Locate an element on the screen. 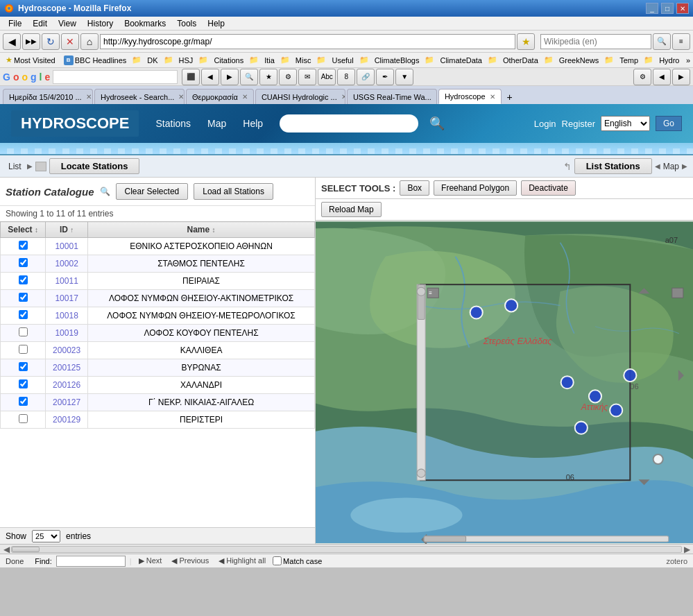 The height and width of the screenshot is (616, 693). horizontal-scrollbar: ◀ ▶ is located at coordinates (347, 549).